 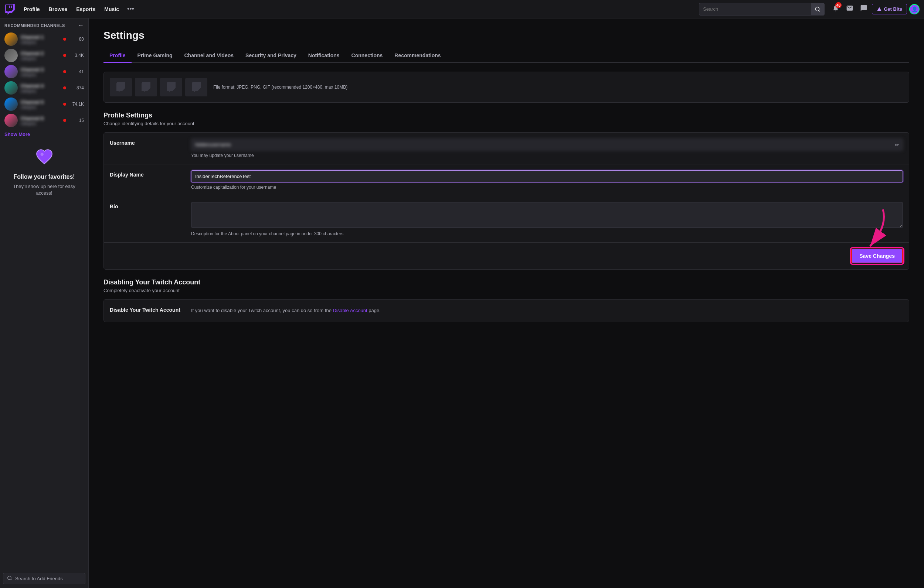 I want to click on bio-field: Description for the About panel on your …, so click(x=547, y=219).